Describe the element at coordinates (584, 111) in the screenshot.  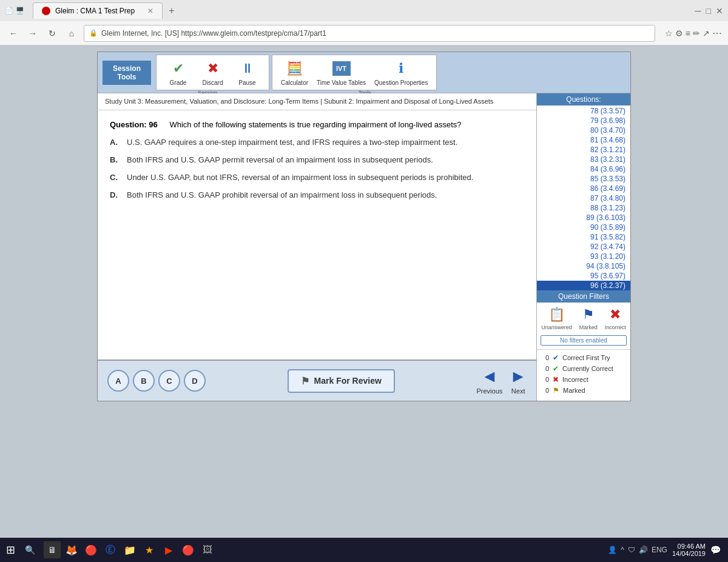
I see `question-list-item-78: 78 (3.3.57)` at that location.